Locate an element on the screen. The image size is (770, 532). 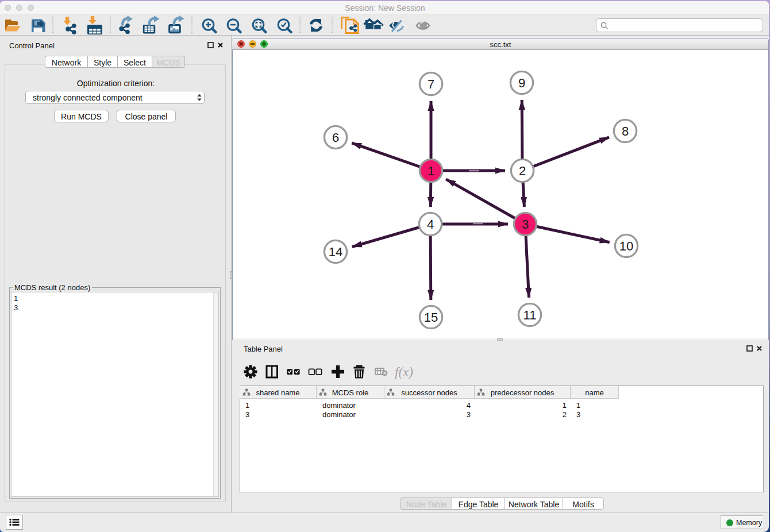
svg-text: 10 is located at coordinates (626, 246).